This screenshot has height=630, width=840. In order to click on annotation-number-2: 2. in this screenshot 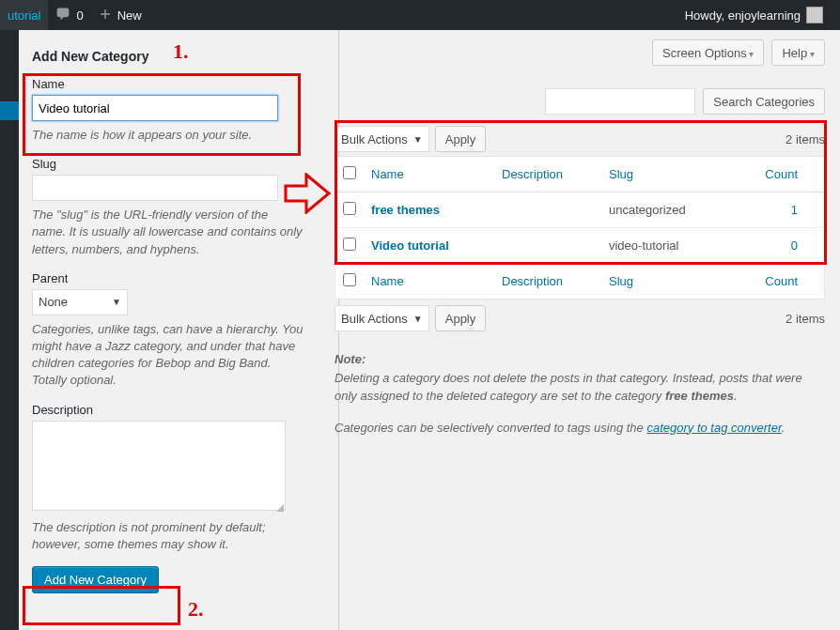, I will do `click(195, 609)`.